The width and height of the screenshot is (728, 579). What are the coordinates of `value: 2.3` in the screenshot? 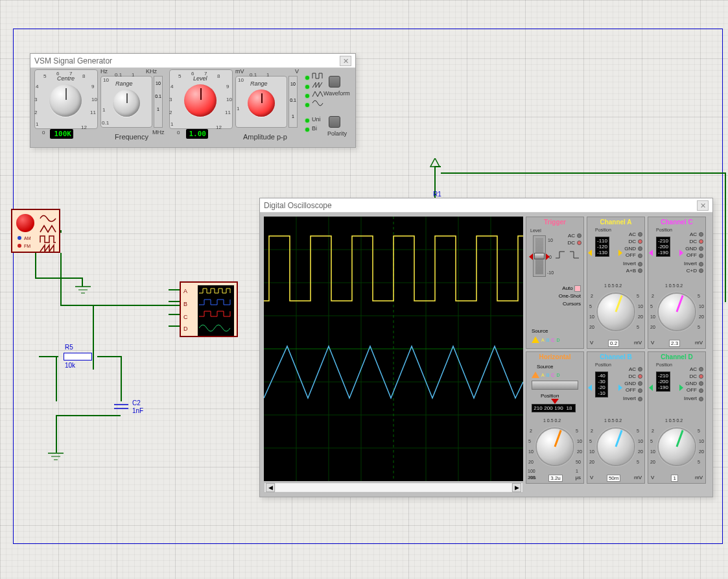 It's located at (674, 344).